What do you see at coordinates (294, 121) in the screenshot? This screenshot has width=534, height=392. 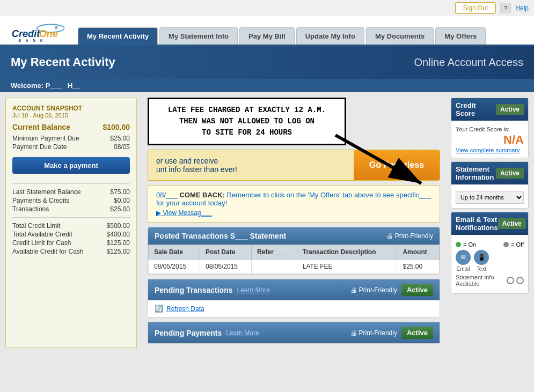 I see `annotation-area: LATE FEE CHARGED AT EXACTLY 12 A.M. THEN…` at bounding box center [294, 121].